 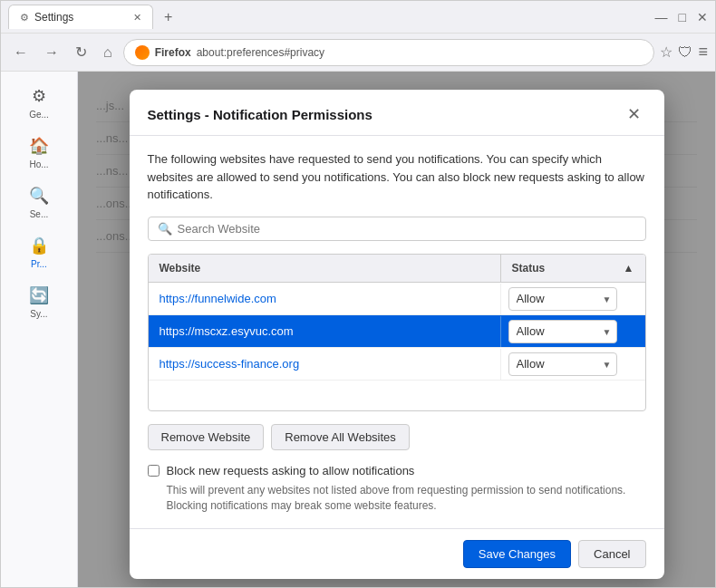 What do you see at coordinates (563, 332) in the screenshot?
I see `status-dropdown-2: Allow Block` at bounding box center [563, 332].